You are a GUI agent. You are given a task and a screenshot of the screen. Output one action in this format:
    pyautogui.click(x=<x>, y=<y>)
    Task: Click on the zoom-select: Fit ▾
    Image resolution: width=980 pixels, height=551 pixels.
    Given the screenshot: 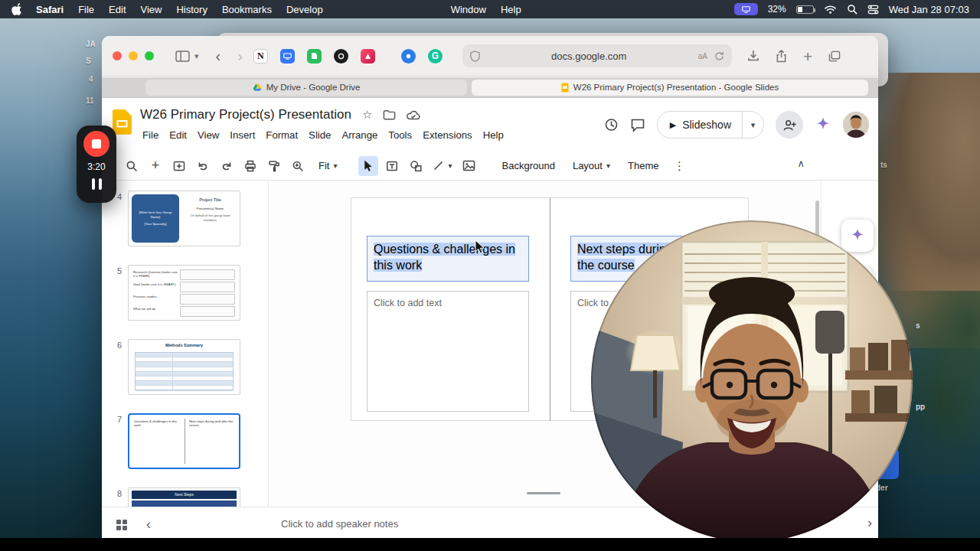 What is the action you would take?
    pyautogui.click(x=328, y=165)
    